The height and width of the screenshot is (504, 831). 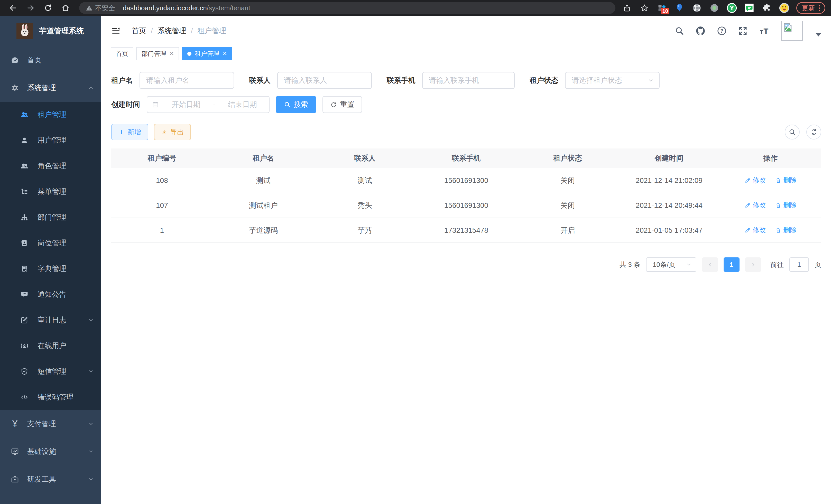 I want to click on breadcrumb-current: 租户管理, so click(x=212, y=31).